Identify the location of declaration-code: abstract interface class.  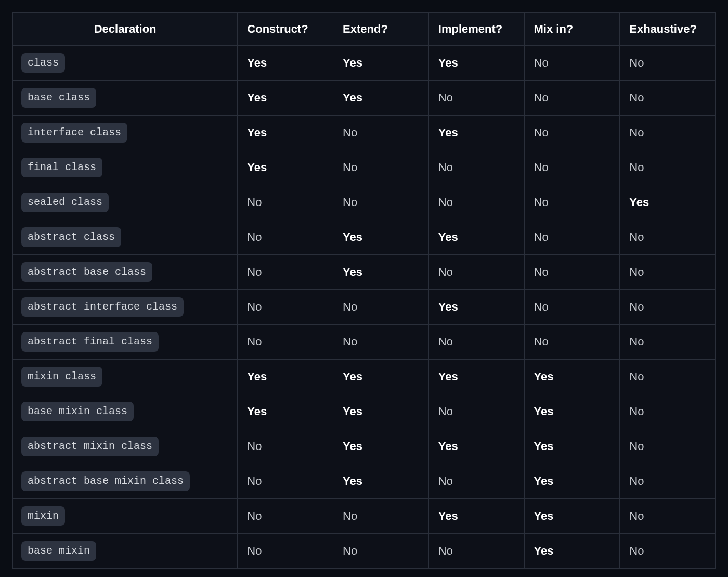
(102, 307).